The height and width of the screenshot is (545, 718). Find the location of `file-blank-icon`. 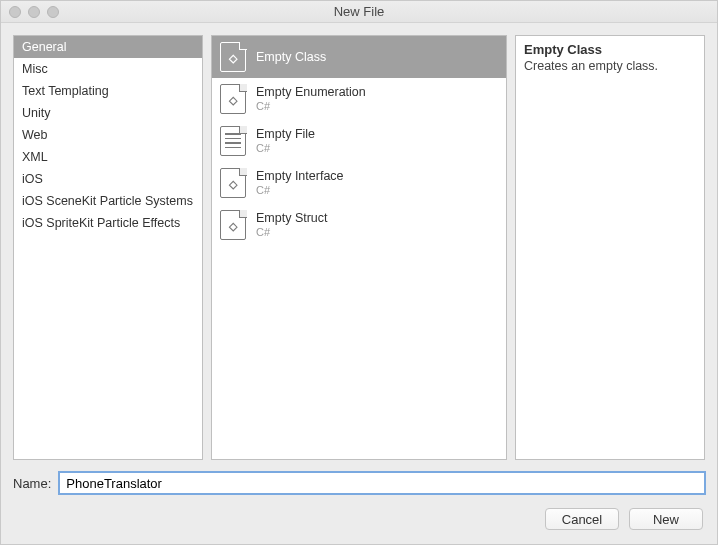

file-blank-icon is located at coordinates (233, 141).